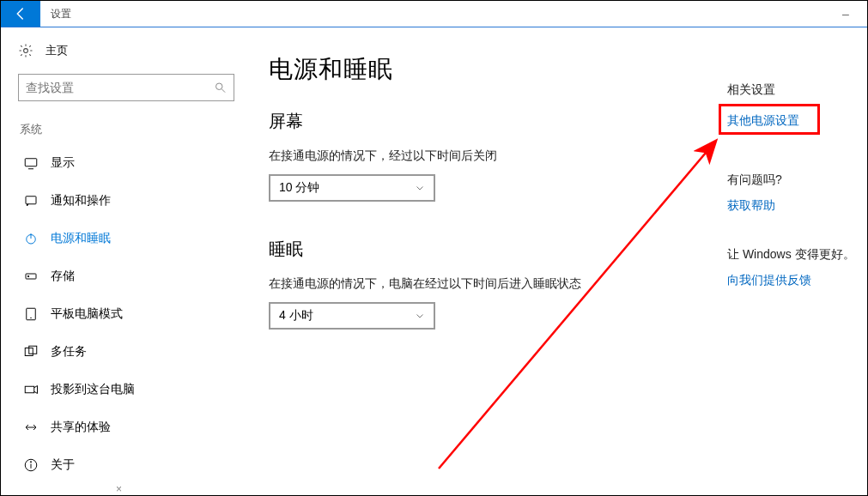  Describe the element at coordinates (124, 314) in the screenshot. I see `sidebar-item-tablet-mode: 平板电脑模式` at that location.